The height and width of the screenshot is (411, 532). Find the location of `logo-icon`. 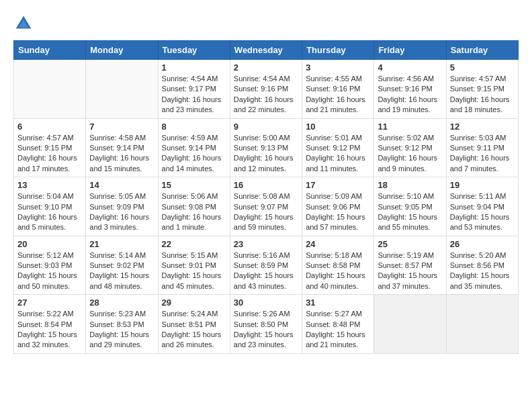

logo-icon is located at coordinates (24, 24).